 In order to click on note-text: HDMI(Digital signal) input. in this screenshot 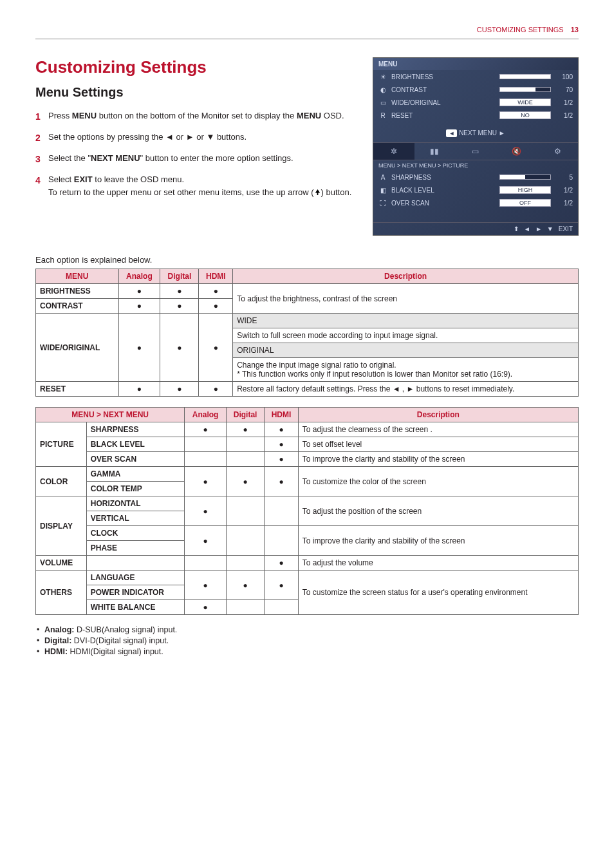, I will do `click(116, 652)`.